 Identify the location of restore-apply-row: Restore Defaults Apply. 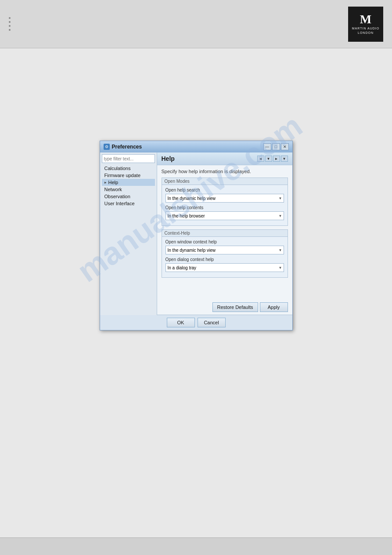
(225, 308).